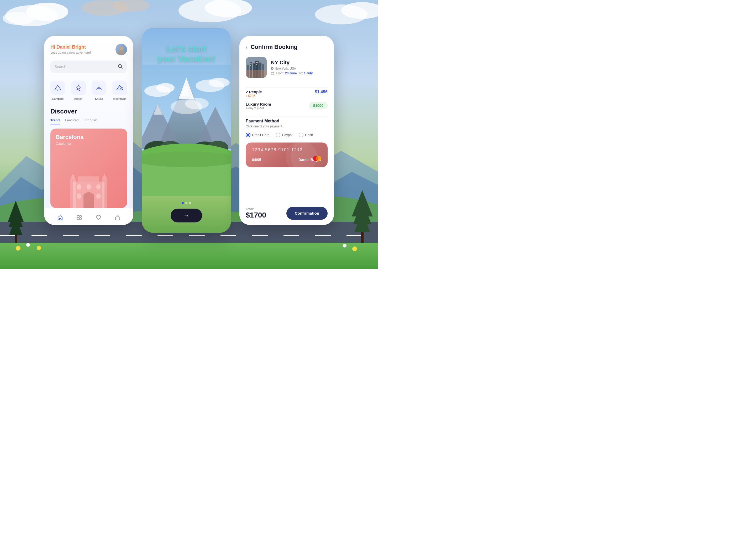 The width and height of the screenshot is (756, 538). Describe the element at coordinates (89, 168) in the screenshot. I see `destination-card-barcelona: Barcelona Catalunya` at that location.